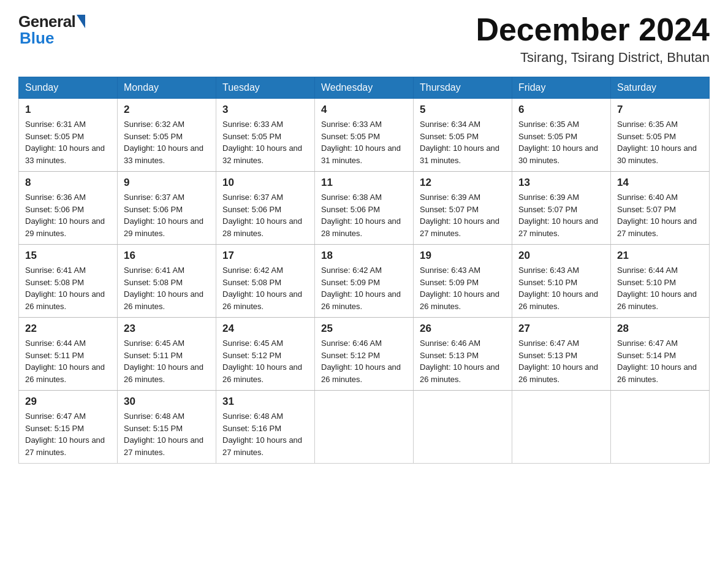 The image size is (728, 563). What do you see at coordinates (364, 88) in the screenshot?
I see `weekday-header-wednesday: Wednesday` at bounding box center [364, 88].